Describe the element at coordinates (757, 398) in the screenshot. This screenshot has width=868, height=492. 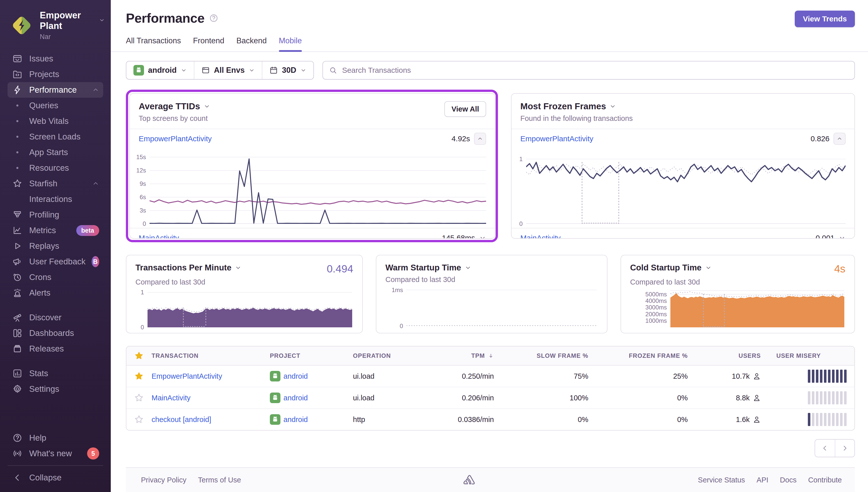
I see `person-icon` at that location.